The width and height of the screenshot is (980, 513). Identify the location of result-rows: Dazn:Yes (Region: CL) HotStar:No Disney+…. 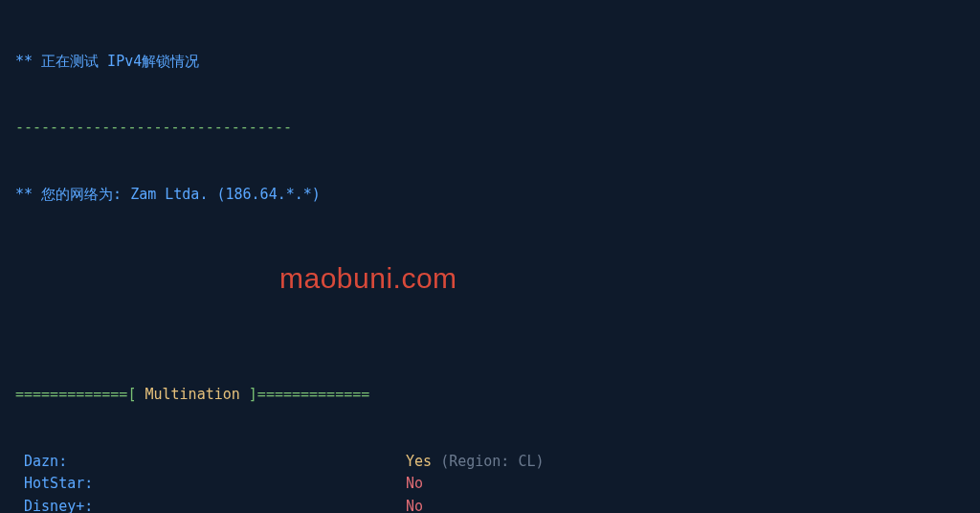
(490, 482).